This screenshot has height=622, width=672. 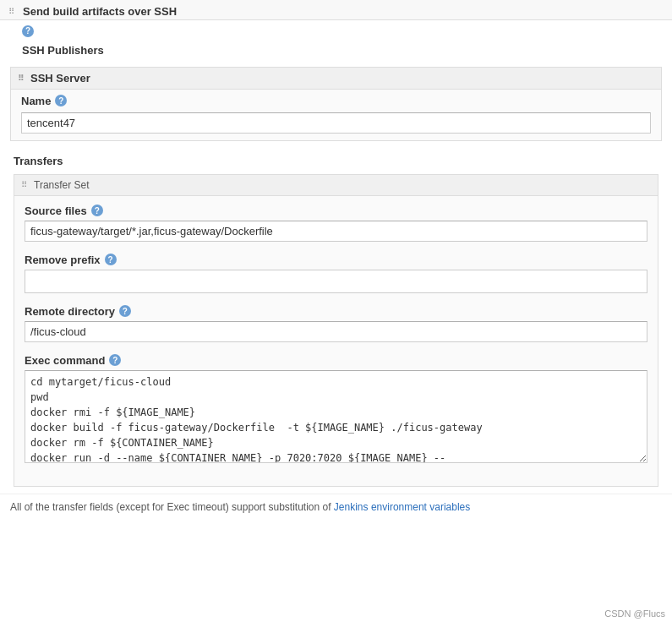 What do you see at coordinates (336, 186) in the screenshot?
I see `transfer-set-header: ⠿ Transfer Set` at bounding box center [336, 186].